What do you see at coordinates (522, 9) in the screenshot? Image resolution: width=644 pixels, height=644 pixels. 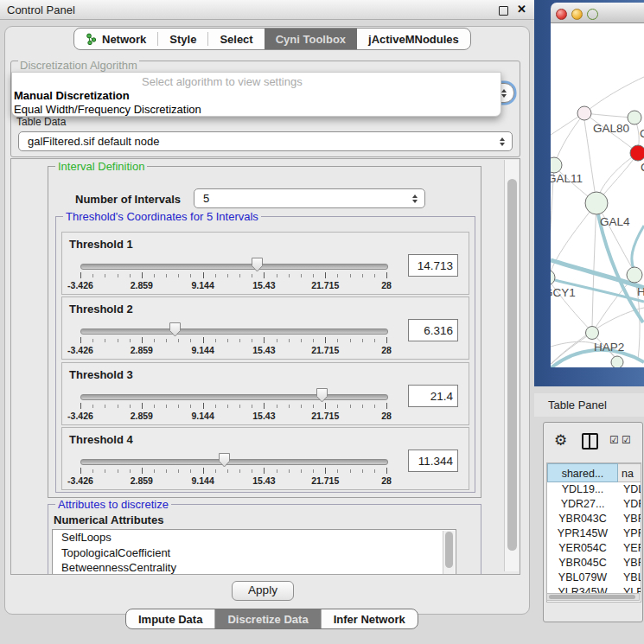 I see `close-icon: ✕` at bounding box center [522, 9].